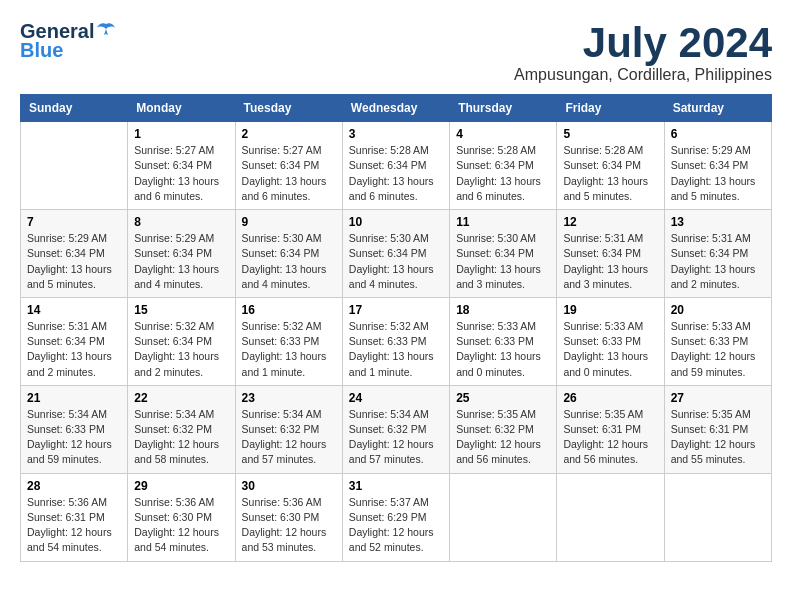 Image resolution: width=792 pixels, height=612 pixels. What do you see at coordinates (181, 350) in the screenshot?
I see `day-info: Sunrise: 5:32 AM Sunset: 6:34 PM Dayligh…` at bounding box center [181, 350].